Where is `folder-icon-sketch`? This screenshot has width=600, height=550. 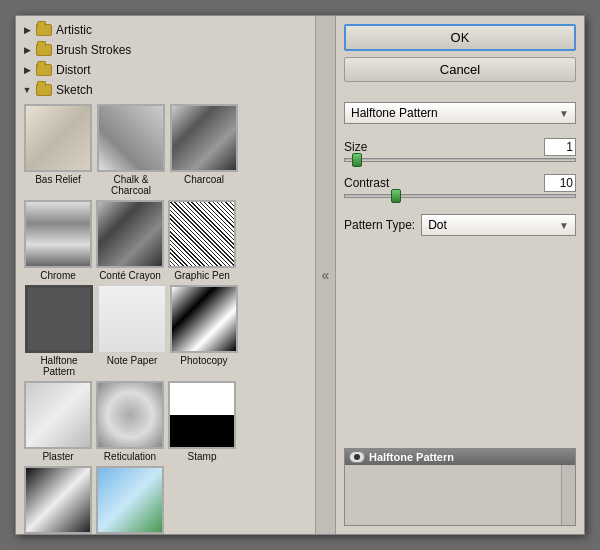 folder-icon-sketch is located at coordinates (44, 90).